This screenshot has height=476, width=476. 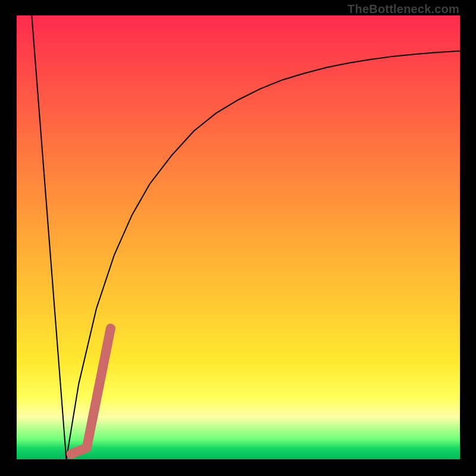 I want to click on watermark-text: TheBottleneck.com, so click(x=403, y=10).